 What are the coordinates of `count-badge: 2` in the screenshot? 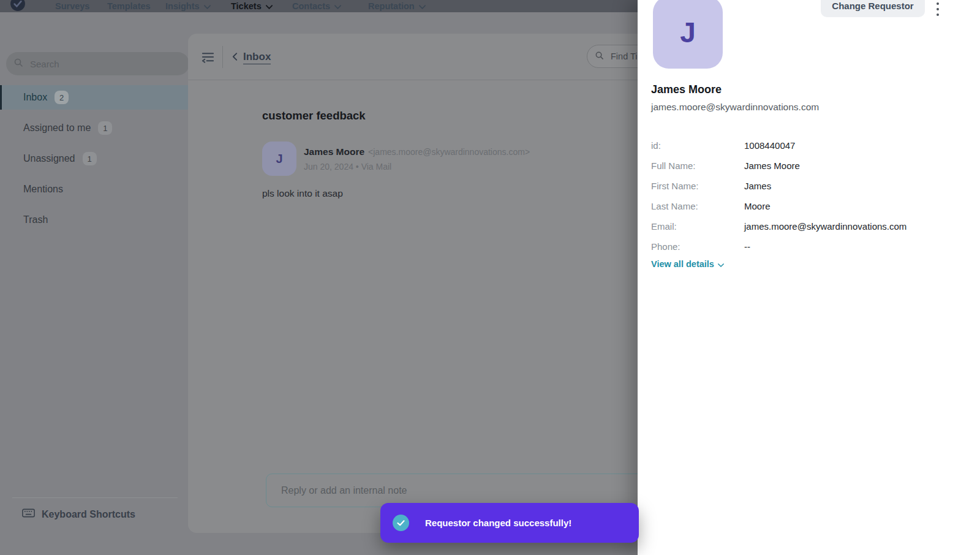 It's located at (61, 97).